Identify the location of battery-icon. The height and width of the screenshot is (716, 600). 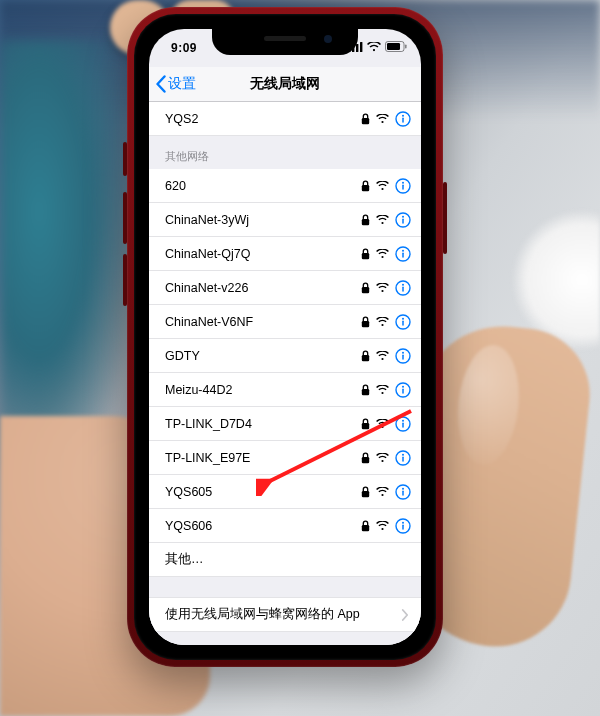
(396, 46).